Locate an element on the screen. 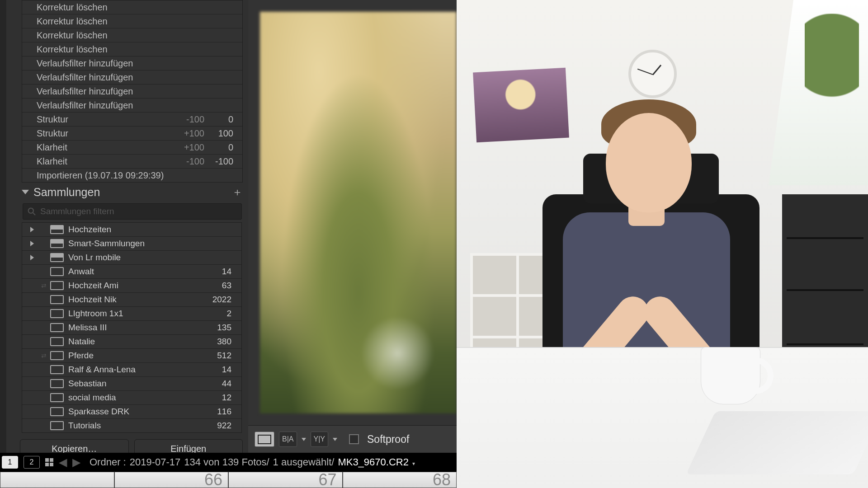 This screenshot has height=488, width=868. collections-panel-header: Sammlungen ＋ is located at coordinates (127, 192).